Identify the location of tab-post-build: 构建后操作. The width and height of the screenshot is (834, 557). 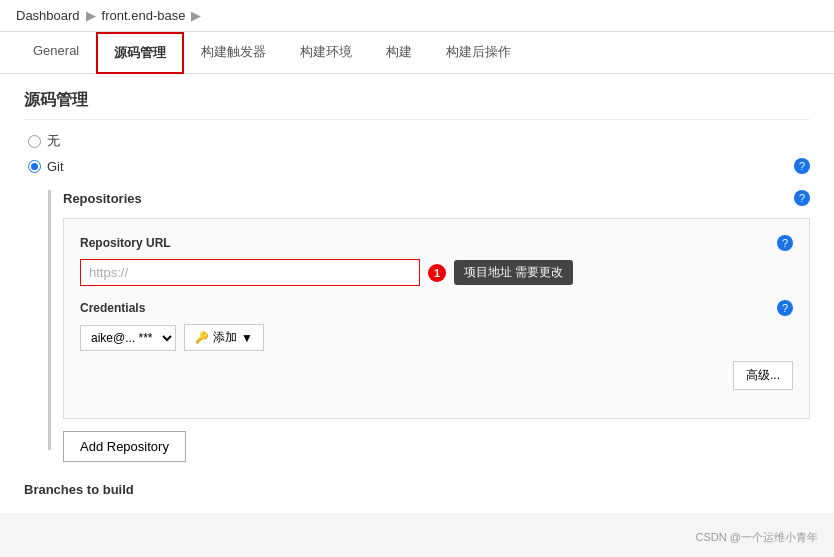
(478, 53).